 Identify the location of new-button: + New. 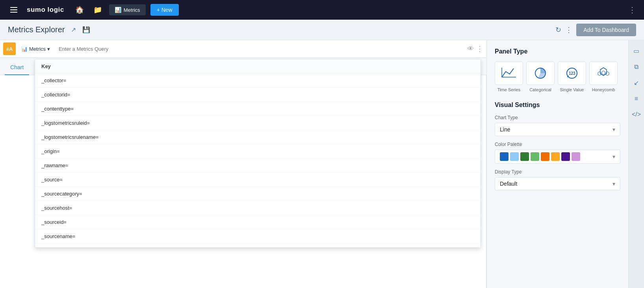
(165, 10).